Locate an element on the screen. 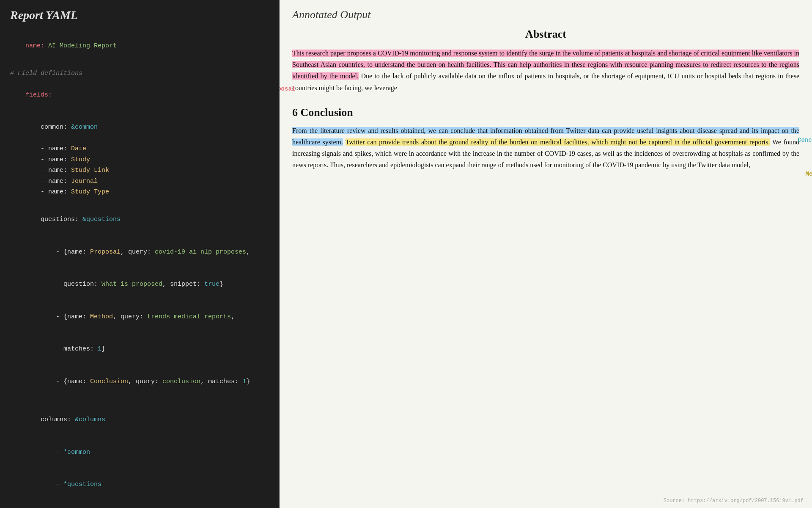 Image resolution: width=812 pixels, height=508 pixels. conclusion-heading: 6 Conclusion is located at coordinates (546, 113).